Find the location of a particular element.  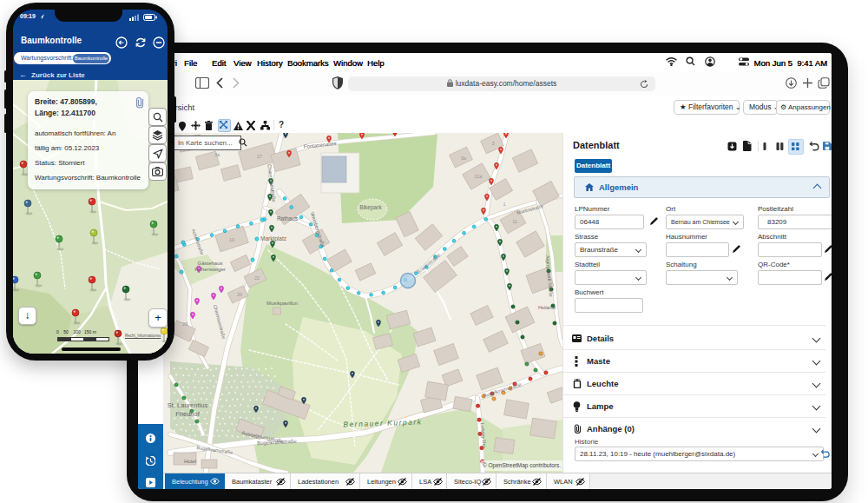

svg-text: 3 is located at coordinates (493, 143).